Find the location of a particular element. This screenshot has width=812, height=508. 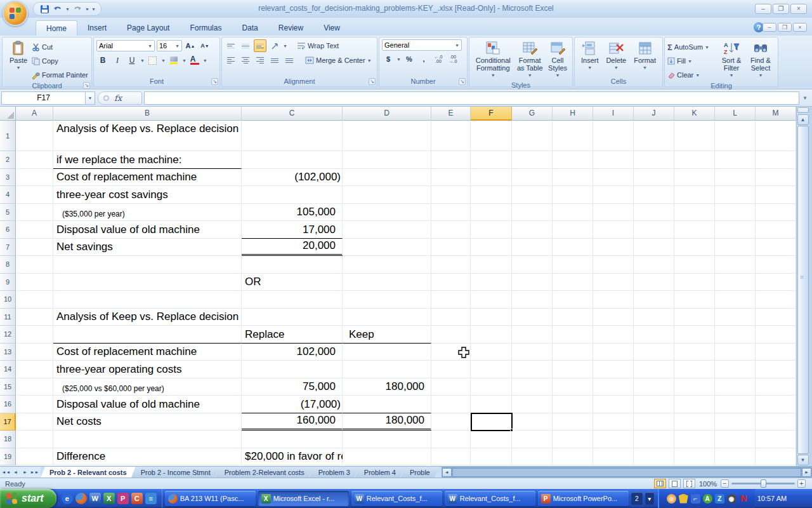

taskbar-button-1: BA 213 W11 (Pasc... is located at coordinates (211, 498).